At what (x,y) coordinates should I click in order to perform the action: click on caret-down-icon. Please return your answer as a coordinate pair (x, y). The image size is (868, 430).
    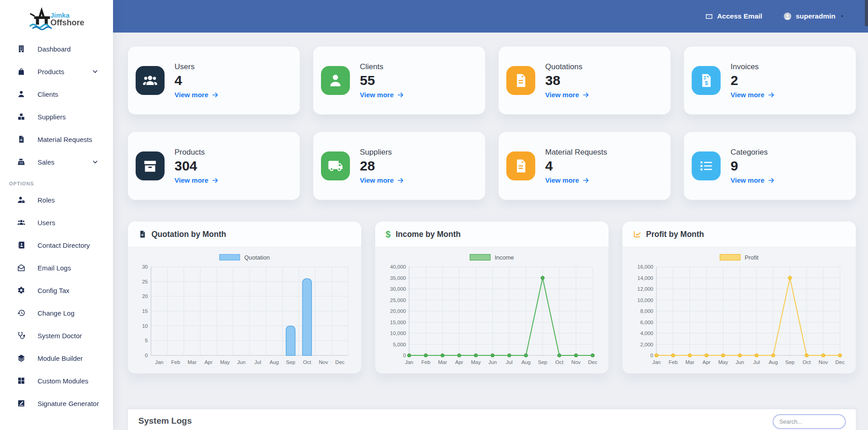
    Looking at the image, I should click on (842, 16).